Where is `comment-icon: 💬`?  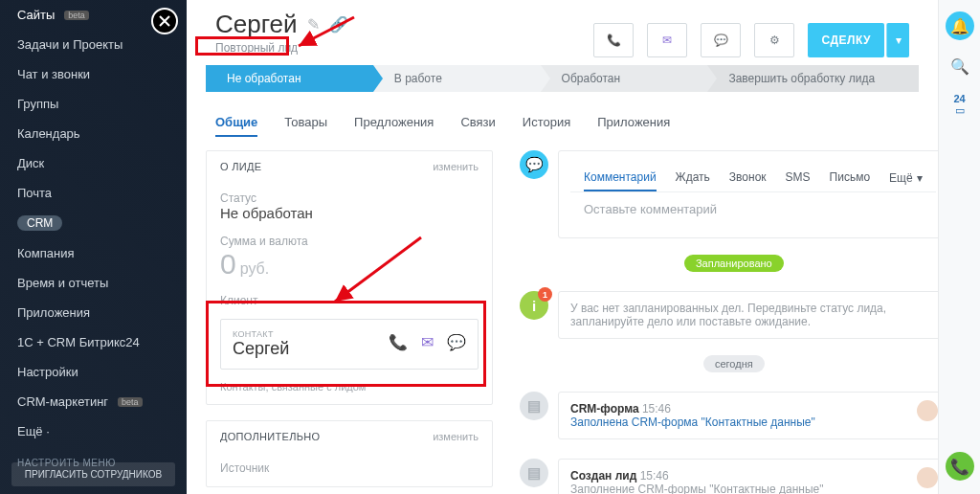 comment-icon: 💬 is located at coordinates (534, 165).